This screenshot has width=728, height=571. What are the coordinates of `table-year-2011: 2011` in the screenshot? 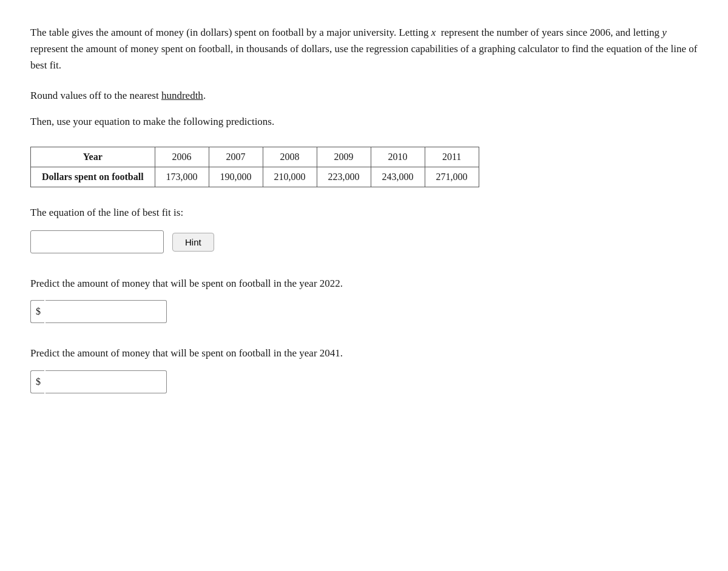 It's located at (451, 156).